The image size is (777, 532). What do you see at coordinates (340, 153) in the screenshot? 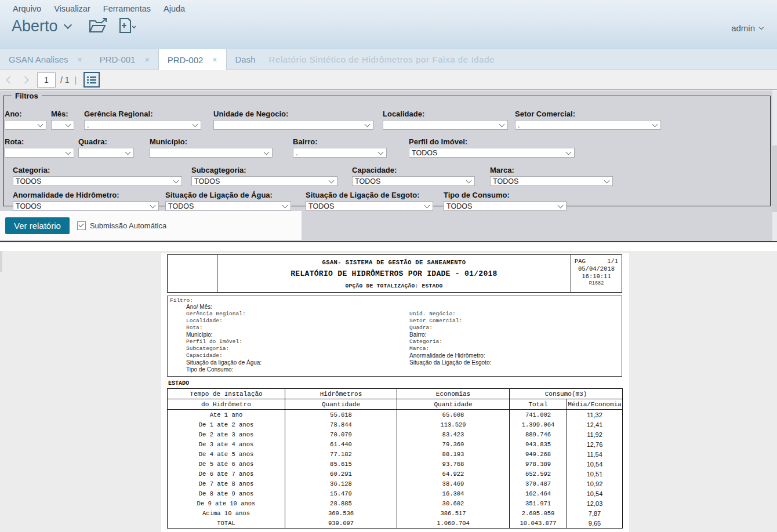
I see `select-bairro: .` at bounding box center [340, 153].